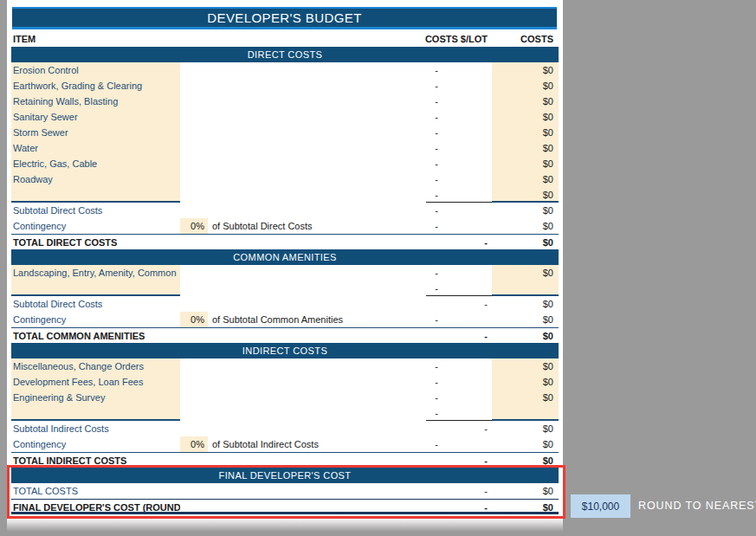 This screenshot has height=536, width=756. Describe the element at coordinates (95, 101) in the screenshot. I see `item-cell: Retaining Walls, Blasting` at that location.